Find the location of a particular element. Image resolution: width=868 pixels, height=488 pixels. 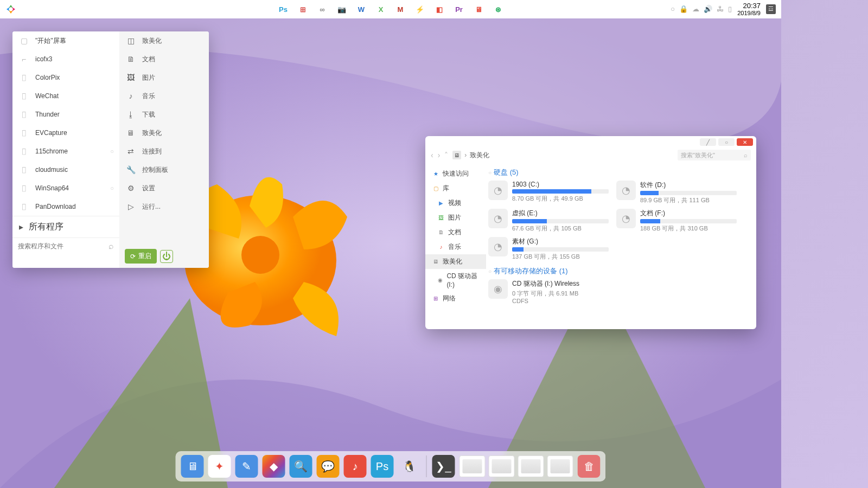

start-place-item: ⭳下载 is located at coordinates (164, 114).